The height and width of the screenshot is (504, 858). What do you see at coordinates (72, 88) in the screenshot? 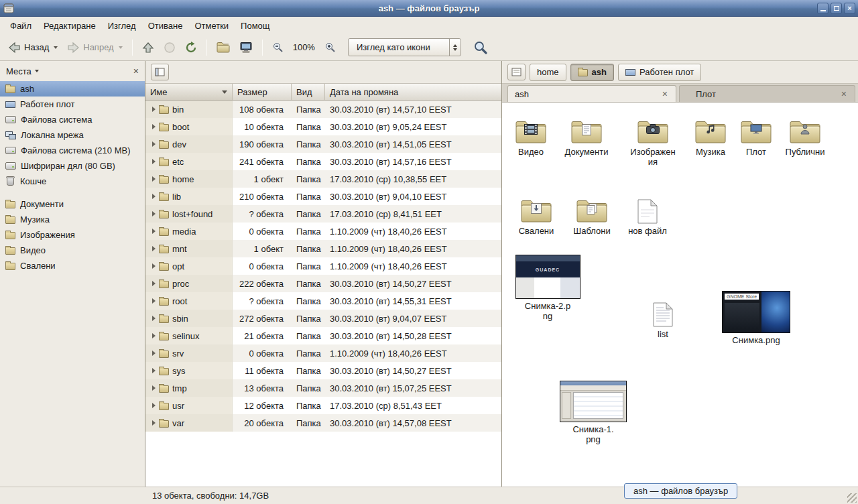
I see `sidebar-item-ash: ash` at bounding box center [72, 88].